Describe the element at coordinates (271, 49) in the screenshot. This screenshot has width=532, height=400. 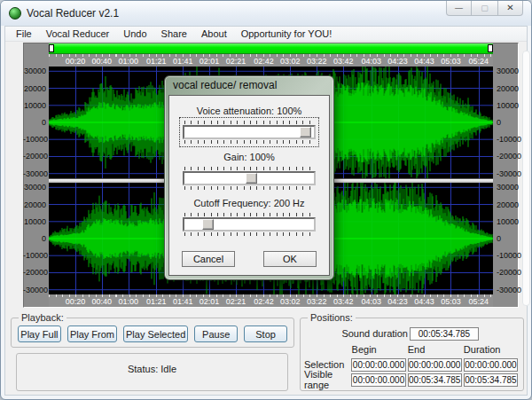
I see `seekbar` at that location.